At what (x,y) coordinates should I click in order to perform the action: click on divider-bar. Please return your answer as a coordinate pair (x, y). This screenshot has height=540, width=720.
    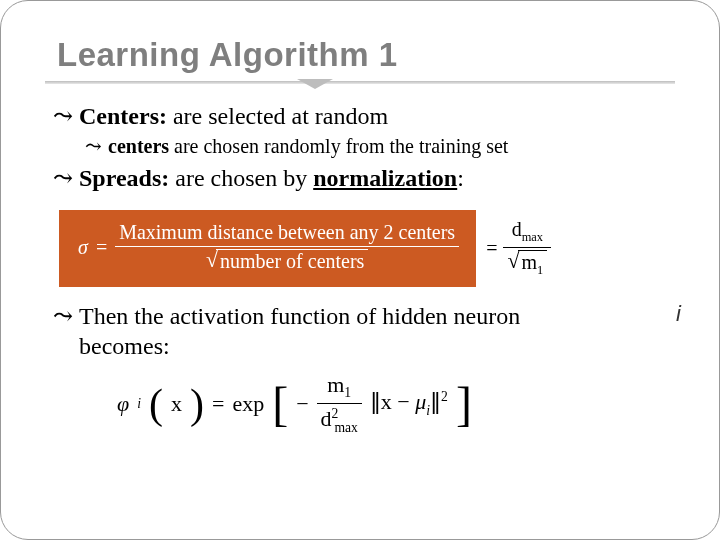
    Looking at the image, I should click on (360, 82).